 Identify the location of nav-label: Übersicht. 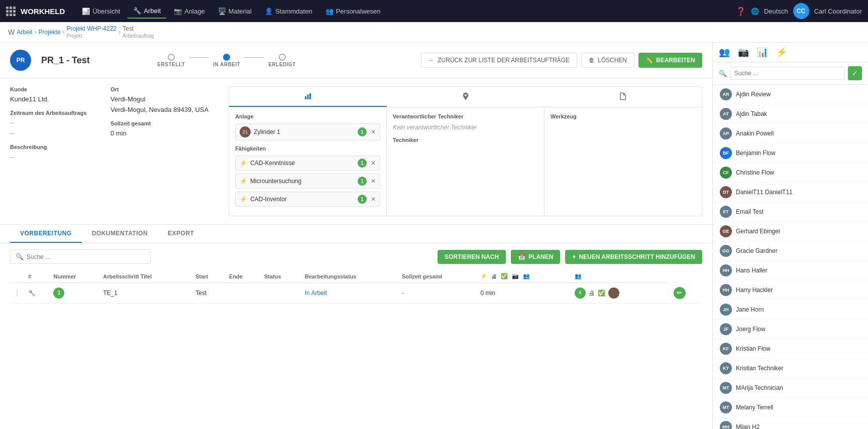
(106, 11).